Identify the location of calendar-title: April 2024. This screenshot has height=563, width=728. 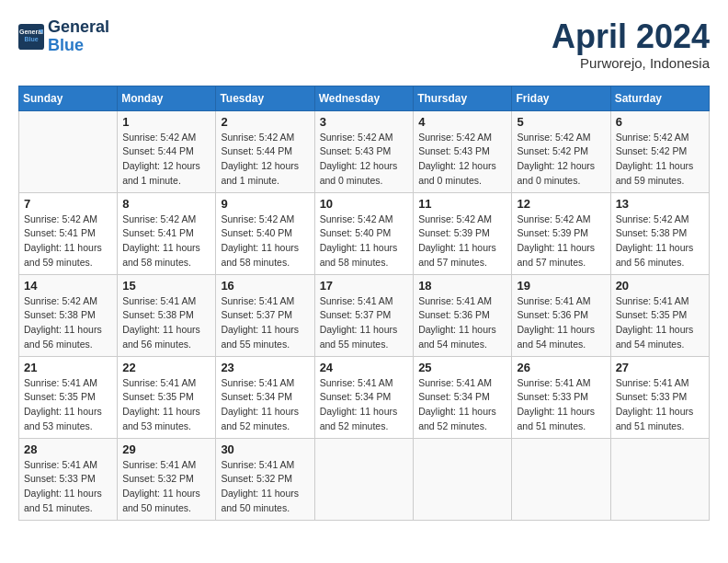
(631, 37).